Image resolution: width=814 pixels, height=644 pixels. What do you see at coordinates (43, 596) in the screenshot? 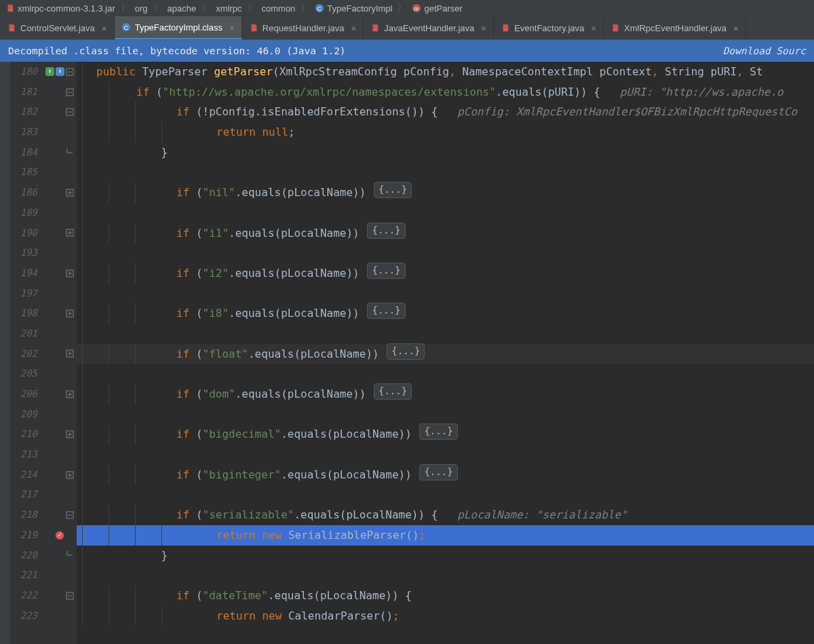
I see `gutter-line: 222` at bounding box center [43, 596].